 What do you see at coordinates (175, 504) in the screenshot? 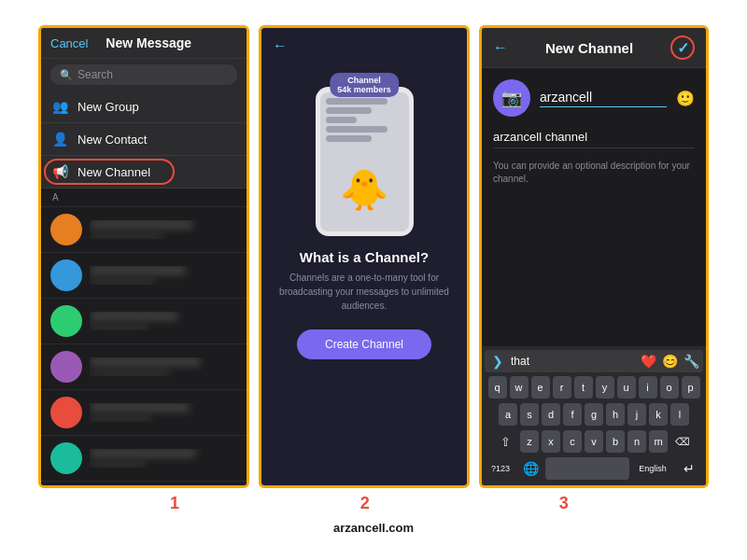
I see `label-1: 1` at bounding box center [175, 504].